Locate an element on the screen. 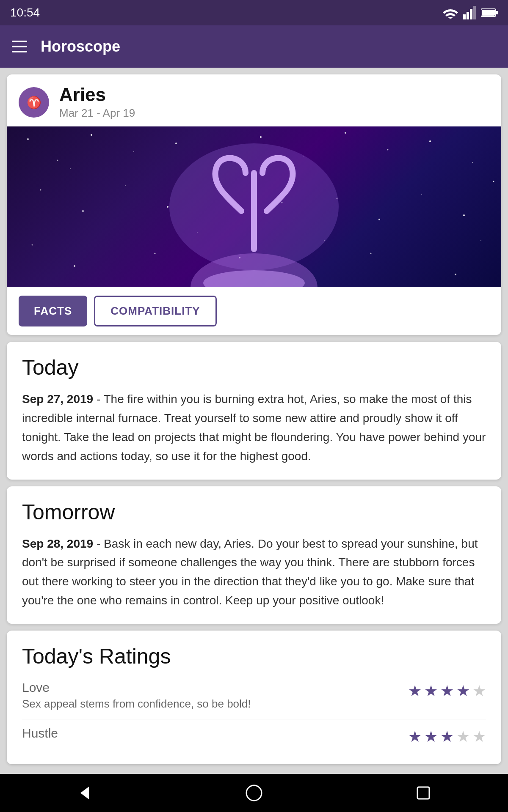 The width and height of the screenshot is (508, 812). today-title: Today is located at coordinates (254, 368).